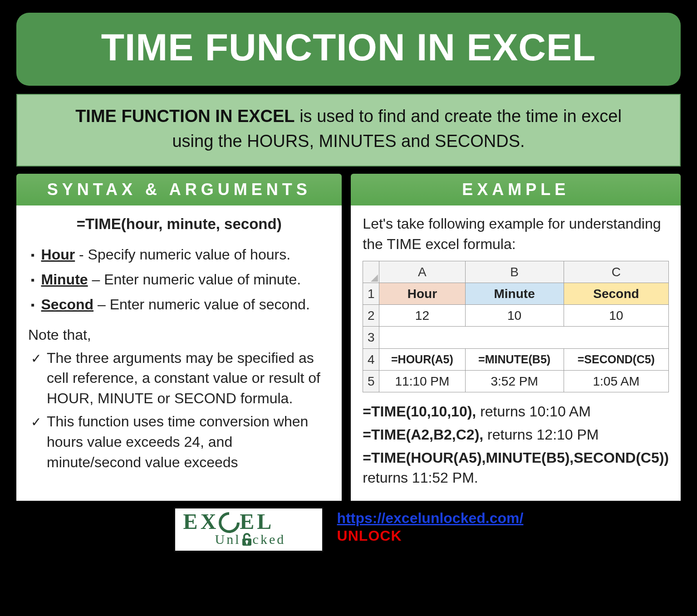  What do you see at coordinates (516, 359) in the screenshot?
I see `table-row: 4 =HOUR(A5) =MINUTE(B5) =SECOND(C5)` at bounding box center [516, 359].